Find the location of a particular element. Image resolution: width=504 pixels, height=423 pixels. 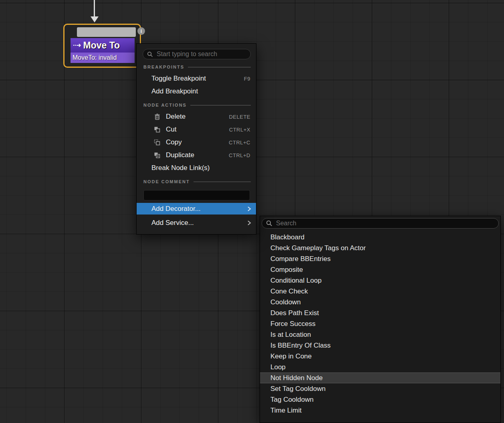

submenu-search is located at coordinates (380, 223).